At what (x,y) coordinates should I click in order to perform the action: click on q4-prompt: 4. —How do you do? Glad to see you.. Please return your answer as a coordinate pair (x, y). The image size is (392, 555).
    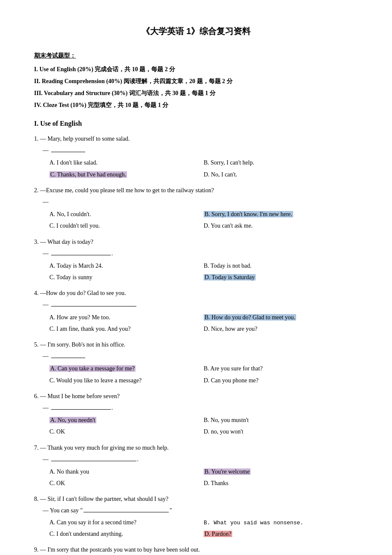
    Looking at the image, I should click on (196, 293).